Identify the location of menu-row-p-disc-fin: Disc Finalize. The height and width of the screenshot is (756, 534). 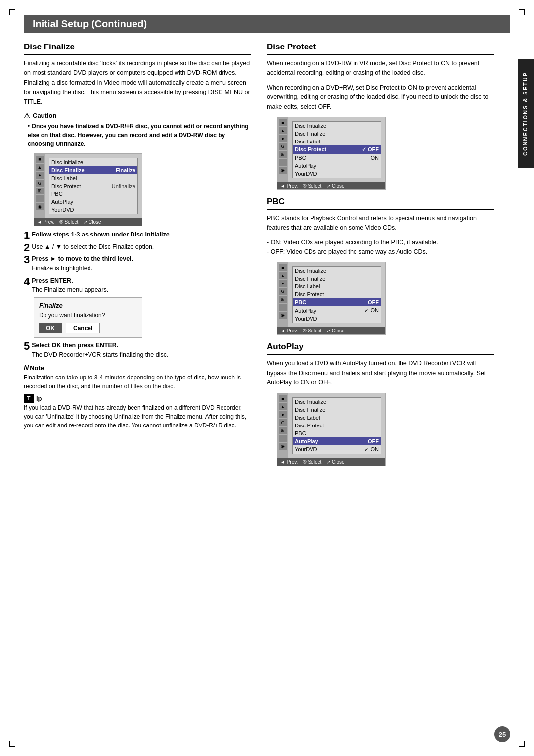
(337, 134).